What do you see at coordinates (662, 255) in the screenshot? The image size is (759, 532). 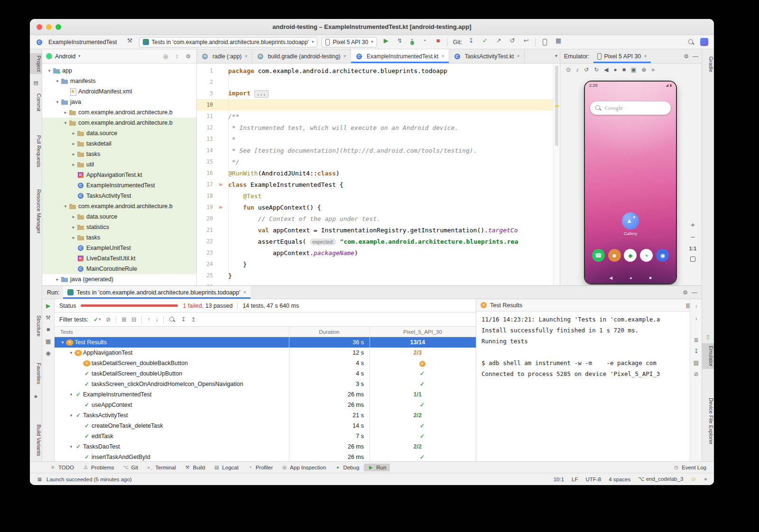 I see `camera-app-icon: ◉` at bounding box center [662, 255].